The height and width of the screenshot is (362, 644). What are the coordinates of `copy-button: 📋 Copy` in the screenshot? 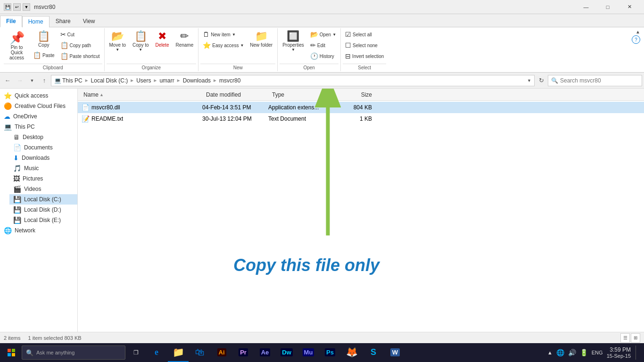 It's located at (44, 40).